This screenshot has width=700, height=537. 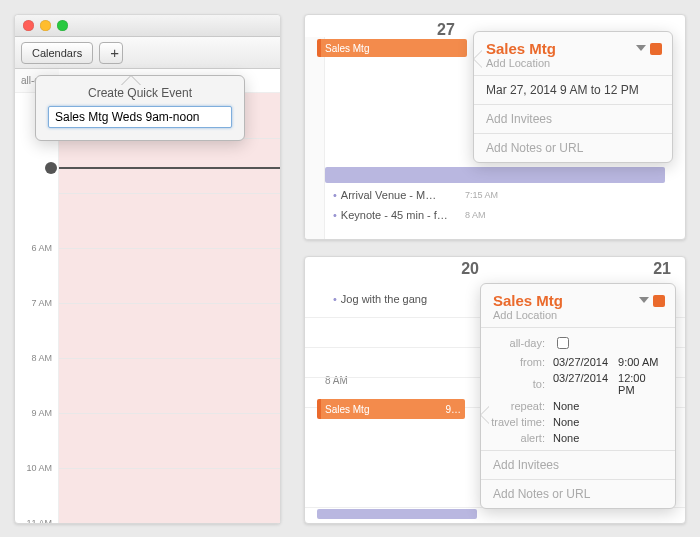 I want to click on date-header: 20, so click(x=470, y=269).